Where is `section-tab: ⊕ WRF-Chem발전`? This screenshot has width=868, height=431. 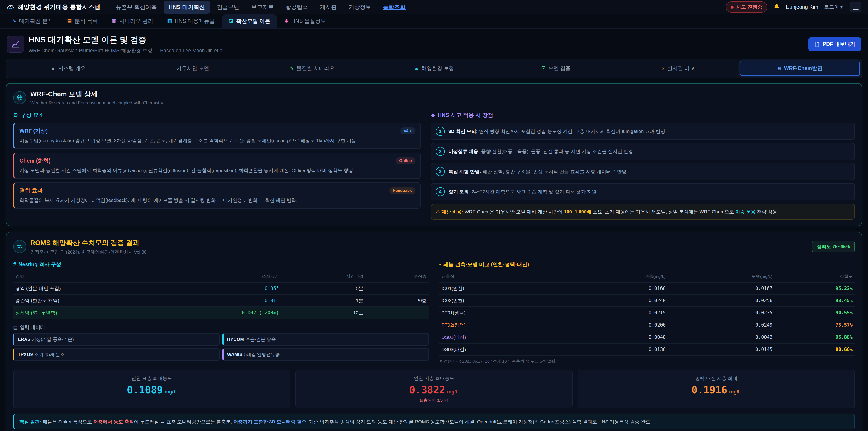 section-tab: ⊕ WRF-Chem발전 is located at coordinates (800, 68).